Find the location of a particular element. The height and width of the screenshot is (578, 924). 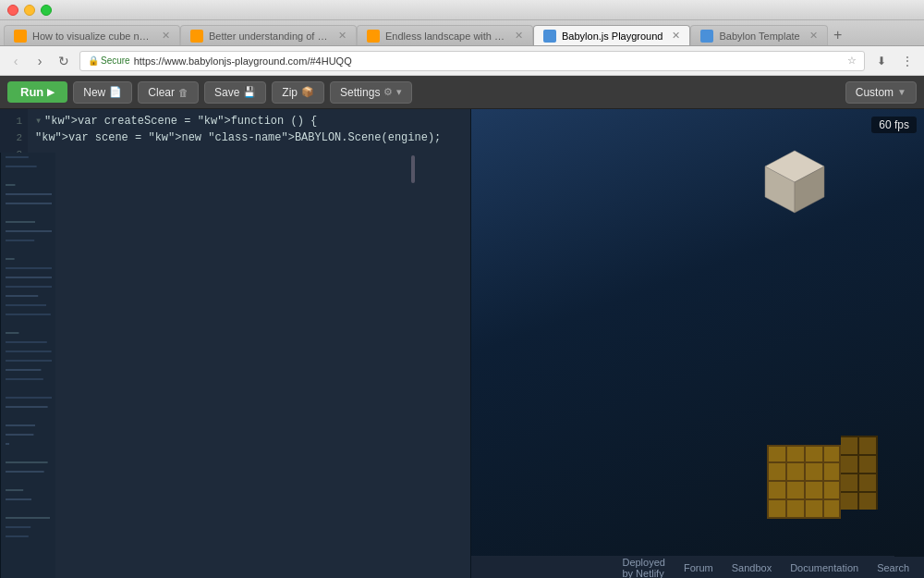

code-lines: 1234567891011121314151617181920212223242… is located at coordinates (235, 131).